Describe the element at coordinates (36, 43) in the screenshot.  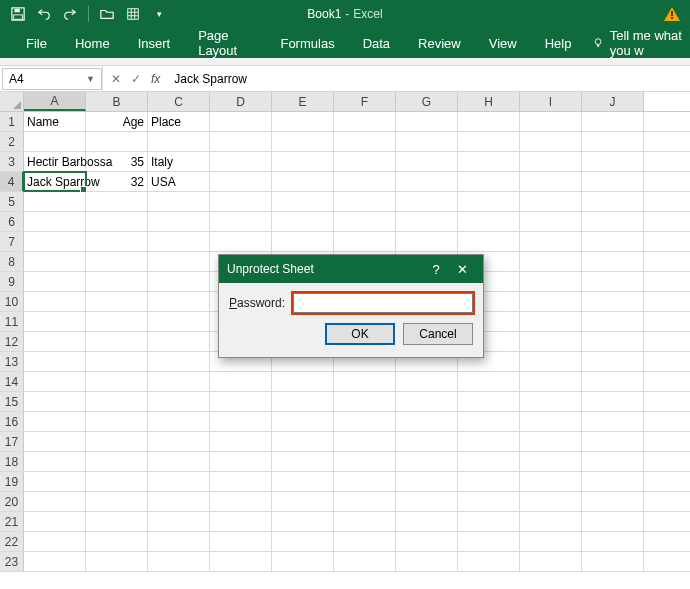
I see `tab-file: File` at that location.